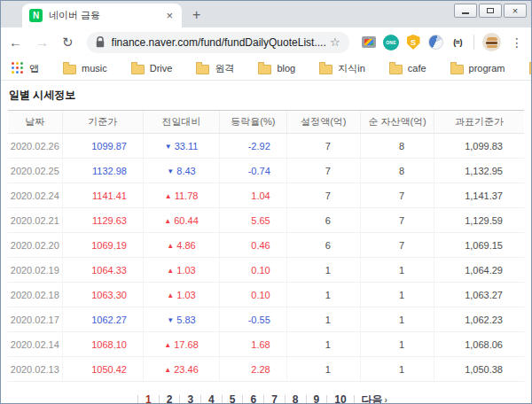 The height and width of the screenshot is (404, 532). Describe the element at coordinates (317, 400) in the screenshot. I see `page-link-9: 9` at that location.